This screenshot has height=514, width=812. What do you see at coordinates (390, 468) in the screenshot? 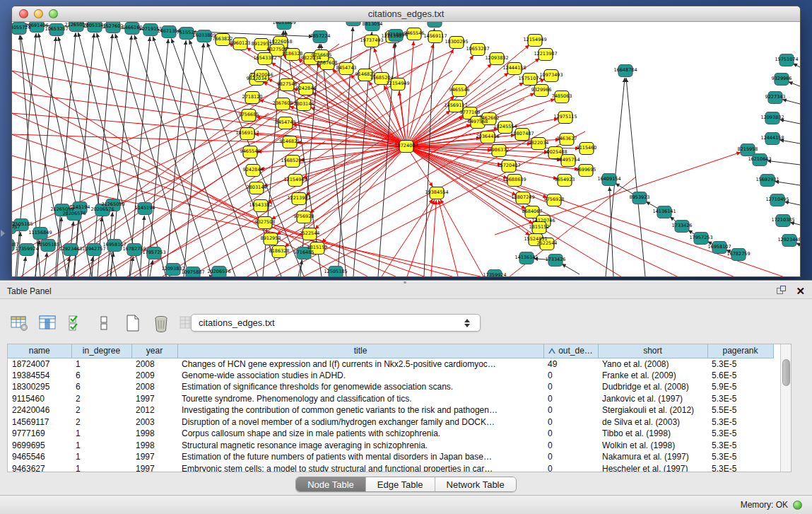
I see `table-row: 946362711997Embryonic stem cells: a mode…` at bounding box center [390, 468].